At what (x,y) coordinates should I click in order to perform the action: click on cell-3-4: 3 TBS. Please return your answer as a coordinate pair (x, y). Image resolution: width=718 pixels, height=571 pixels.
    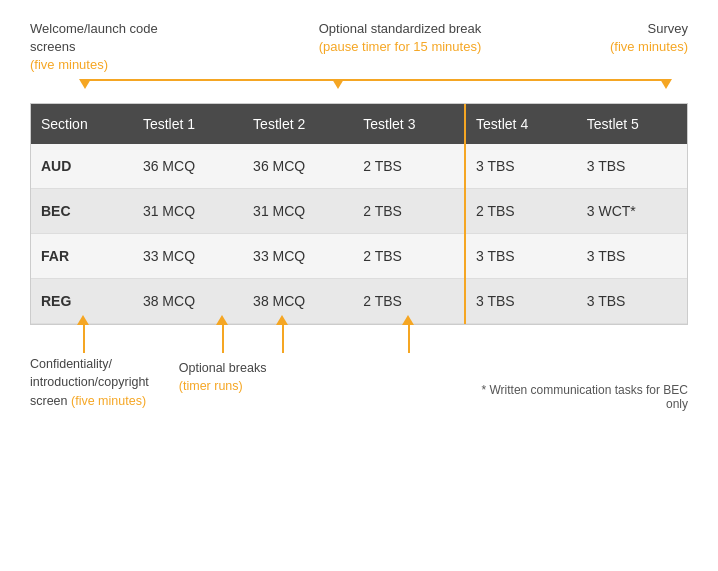
    Looking at the image, I should click on (521, 300).